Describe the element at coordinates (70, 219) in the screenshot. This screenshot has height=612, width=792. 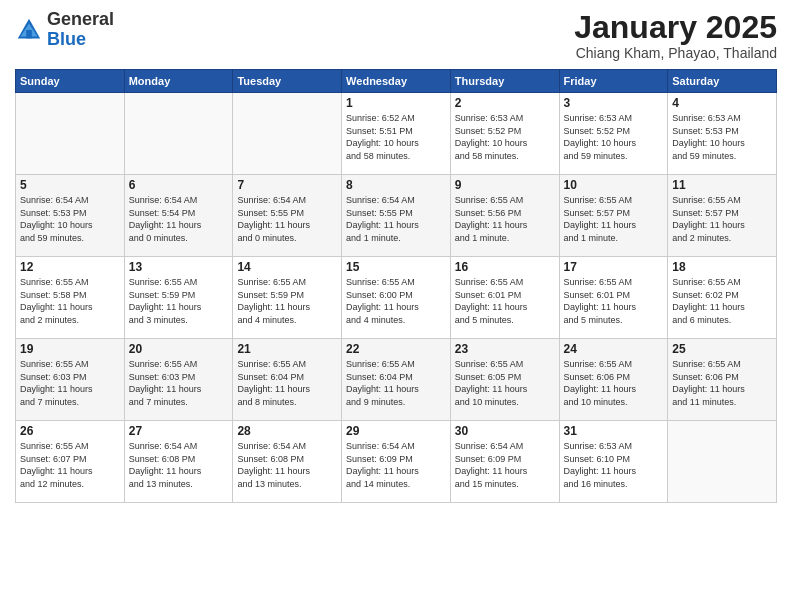
I see `cell-text: Sunrise: 6:54 AM Sunset: 5:53 PM Dayligh…` at that location.